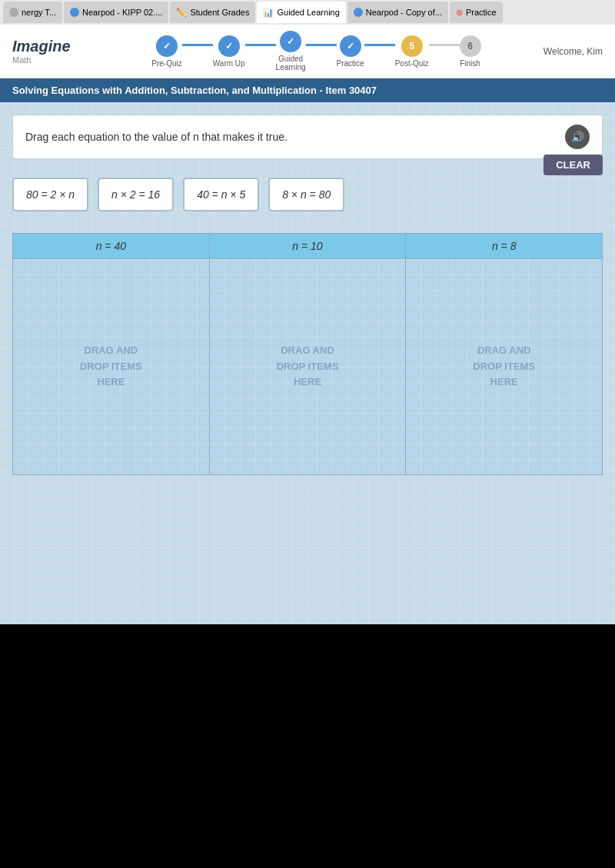 This screenshot has width=615, height=868. I want to click on welcome-message: Welcome, Kim, so click(573, 52).